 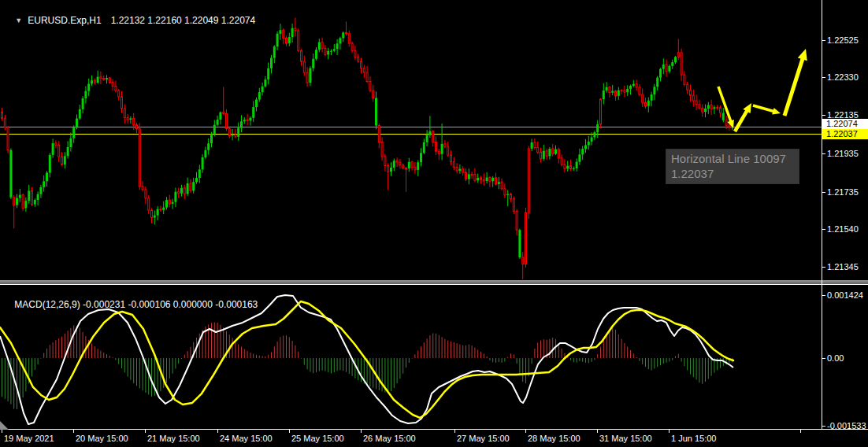 What do you see at coordinates (845, 124) in the screenshot?
I see `bid-price-box: 1.22074` at bounding box center [845, 124].